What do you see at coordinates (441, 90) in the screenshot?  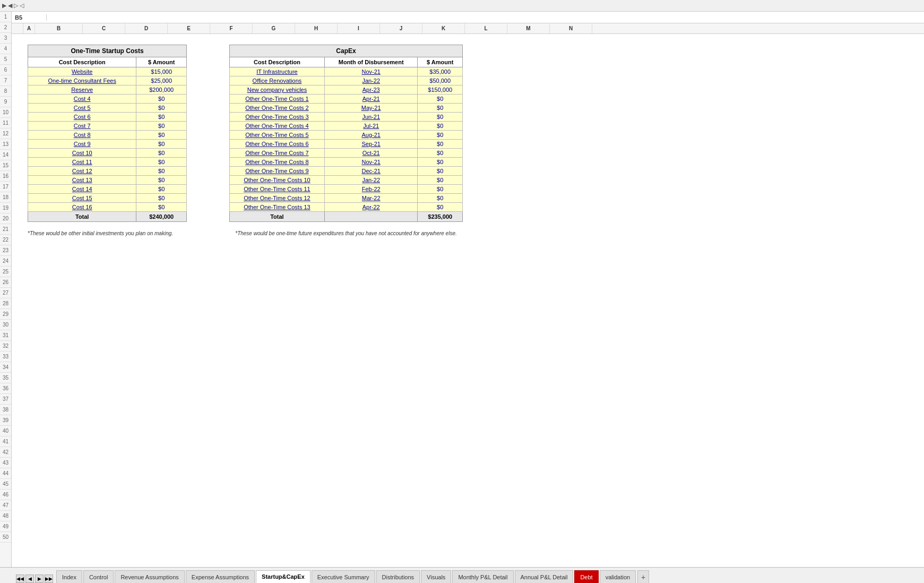 I see `capex-amount-2: $150,000` at bounding box center [441, 90].